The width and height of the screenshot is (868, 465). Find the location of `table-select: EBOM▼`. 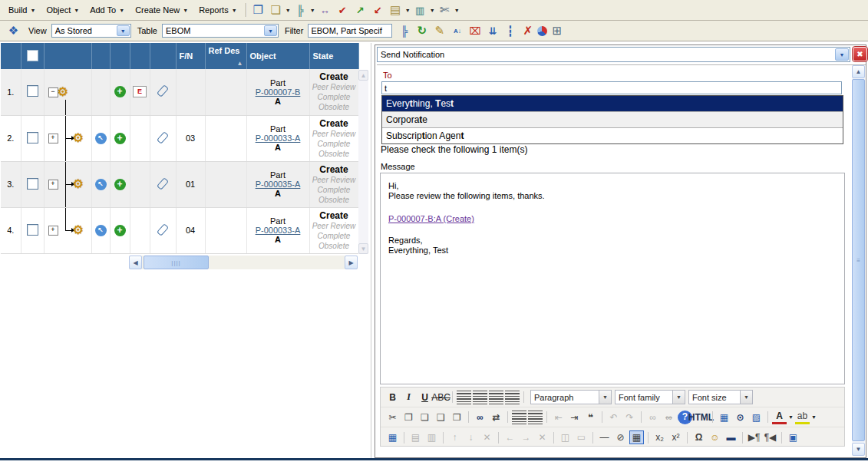

table-select: EBOM▼ is located at coordinates (220, 31).